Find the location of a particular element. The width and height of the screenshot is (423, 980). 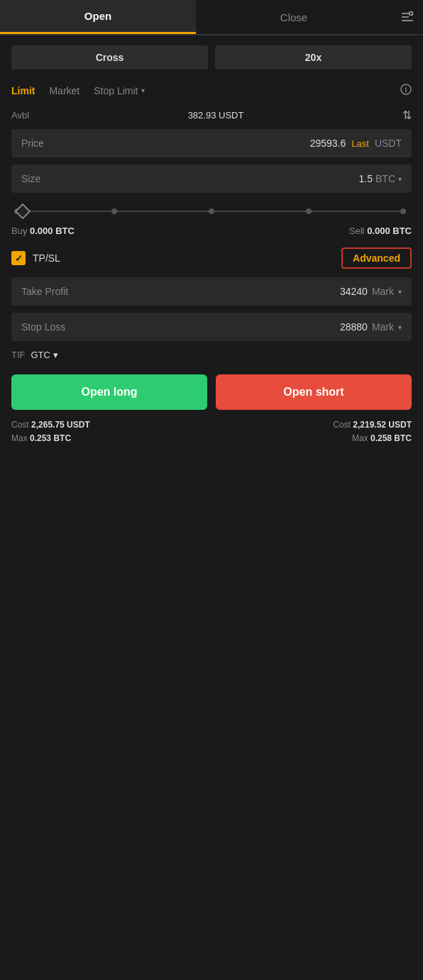

short-cost-value: 2,219.52 USDT is located at coordinates (382, 425).